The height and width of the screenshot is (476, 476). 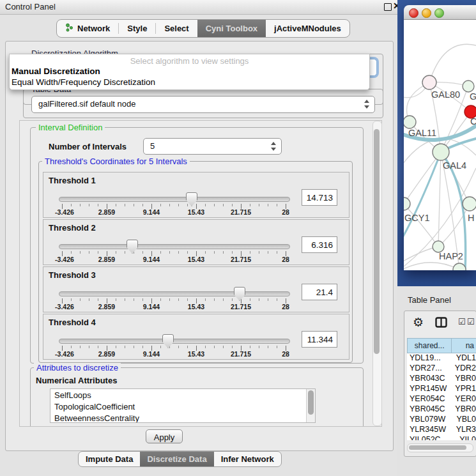 What do you see at coordinates (437, 381) in the screenshot?
I see `table-panel: Table Panel ⚙ ☑ ☑ shared... na YDL19...Y…` at bounding box center [437, 381].